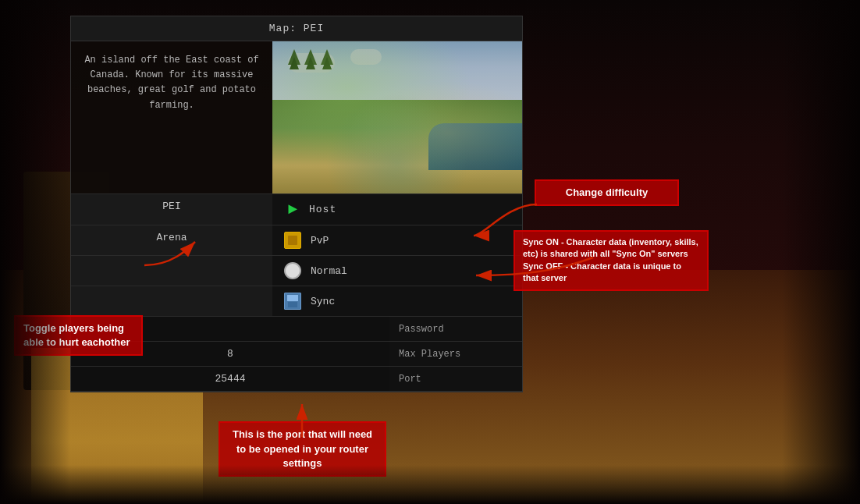 This screenshot has width=860, height=504. What do you see at coordinates (366, 57) in the screenshot?
I see `cloud2` at bounding box center [366, 57].